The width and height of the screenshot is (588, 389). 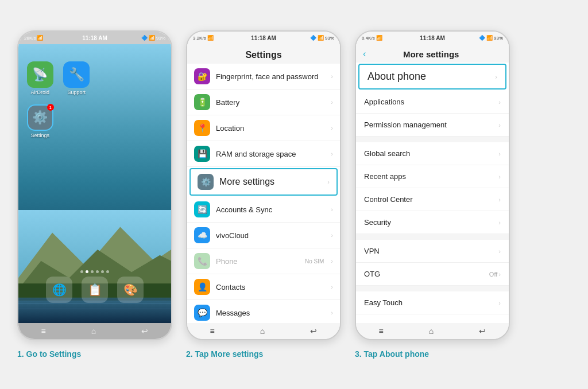 I want to click on icons-2: 📶, so click(x=210, y=38).